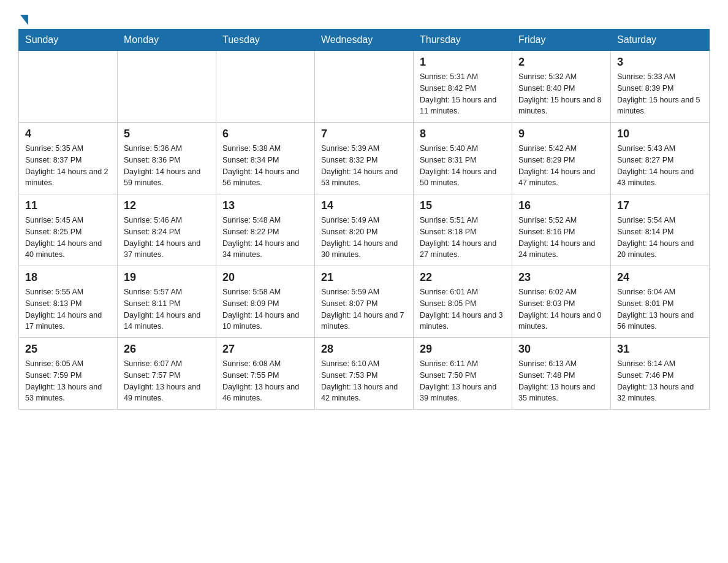  Describe the element at coordinates (463, 374) in the screenshot. I see `calendar-cell: 29Sunrise: 6:11 AM Sunset: 7:50 PM Dayli…` at that location.